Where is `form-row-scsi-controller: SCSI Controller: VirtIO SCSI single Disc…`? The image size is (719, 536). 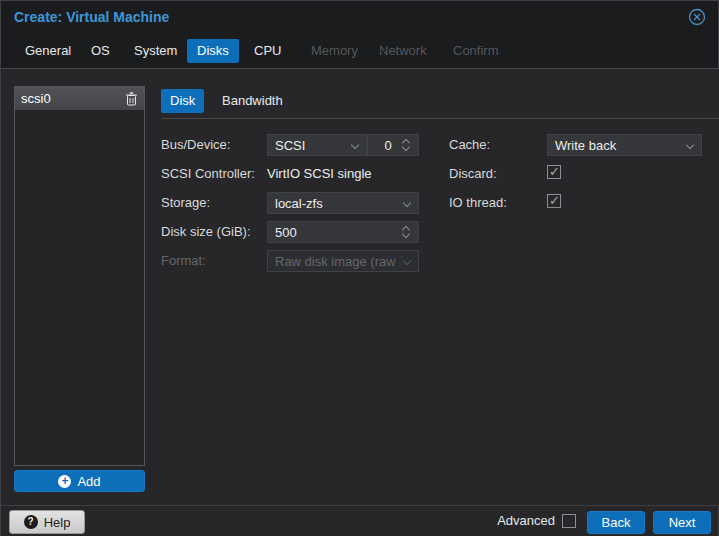
form-row-scsi-controller: SCSI Controller: VirtIO SCSI single Disc… is located at coordinates (440, 174).